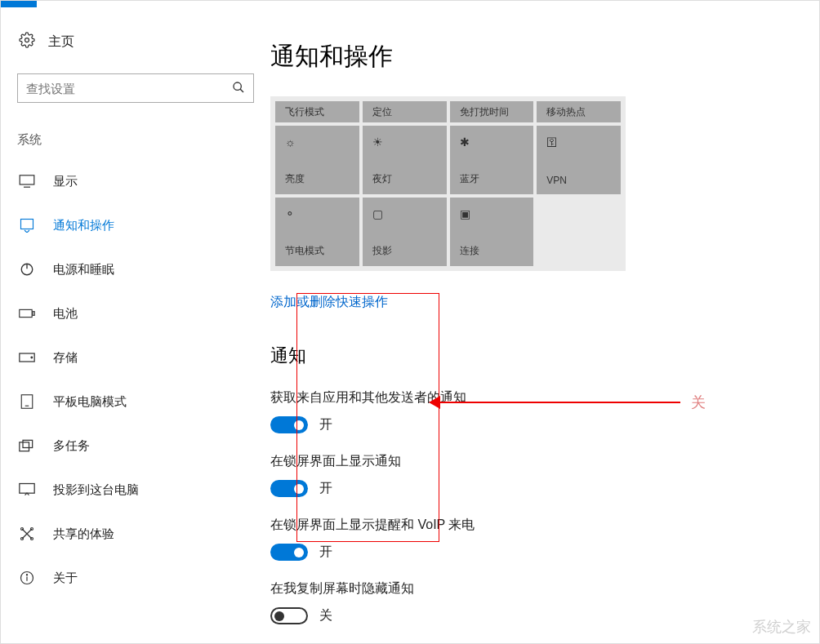 The height and width of the screenshot is (644, 820). Describe the element at coordinates (377, 214) in the screenshot. I see `projector-icon: ▢` at that location.